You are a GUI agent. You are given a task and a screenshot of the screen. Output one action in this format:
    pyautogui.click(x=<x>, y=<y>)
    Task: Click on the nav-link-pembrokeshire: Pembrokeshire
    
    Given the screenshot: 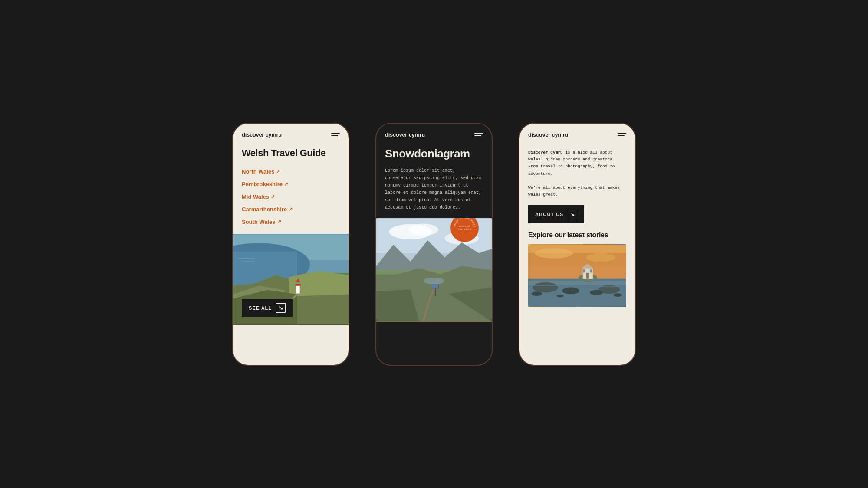 What is the action you would take?
    pyautogui.click(x=291, y=184)
    